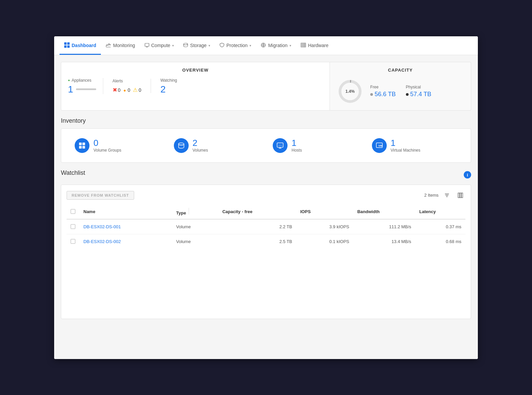  I want to click on nav-storage: Storage ▾, so click(197, 46).